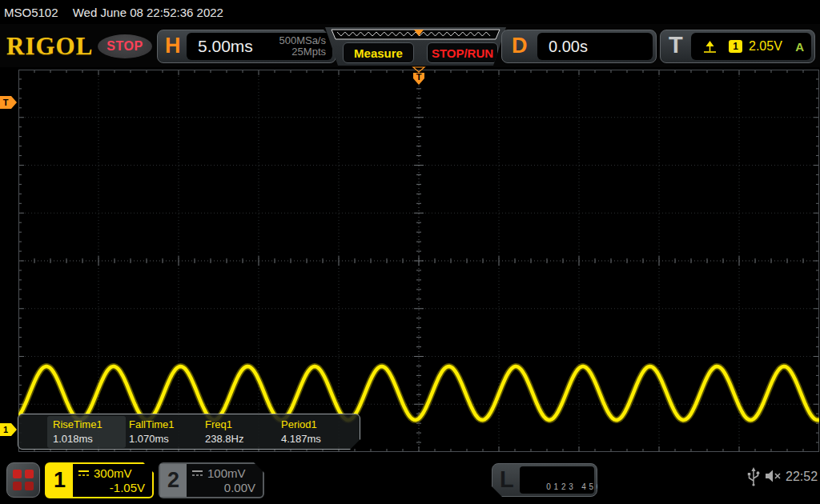 The height and width of the screenshot is (504, 820). What do you see at coordinates (6, 430) in the screenshot?
I see `svg-text: 1` at bounding box center [6, 430].